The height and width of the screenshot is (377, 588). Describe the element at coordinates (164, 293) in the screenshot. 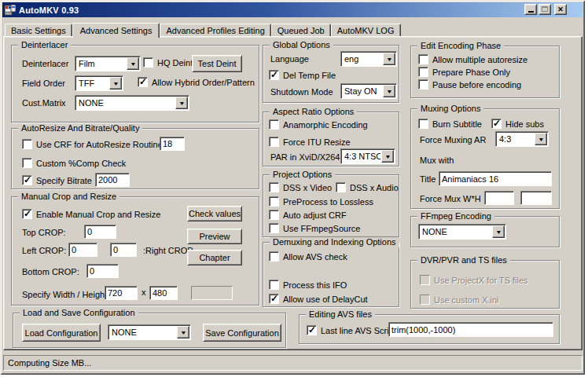

I see `height-input` at that location.